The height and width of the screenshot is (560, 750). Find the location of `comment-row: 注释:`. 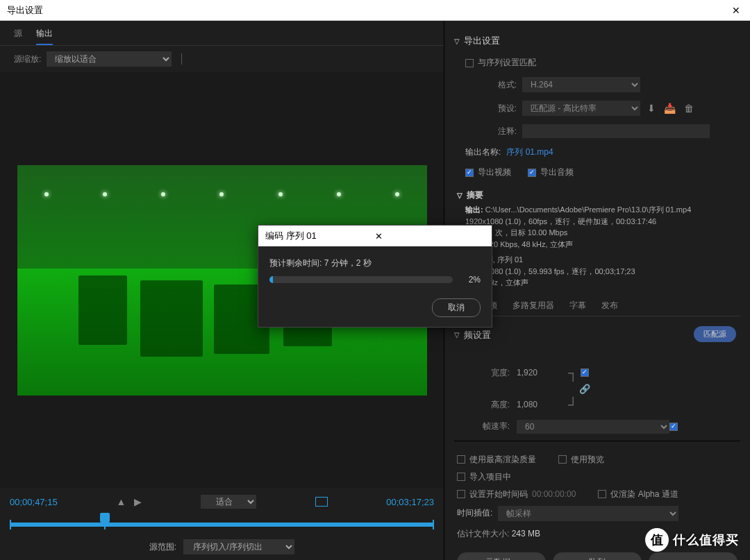

comment-row: 注释: is located at coordinates (608, 131).